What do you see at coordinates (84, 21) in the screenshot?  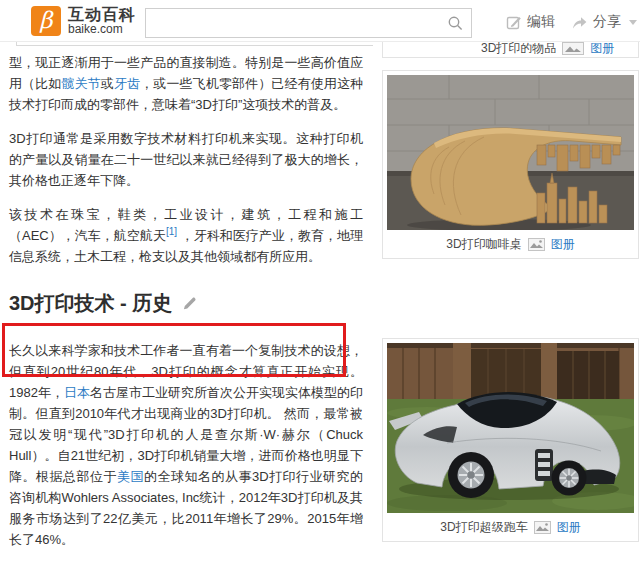 I see `site-logo: β 互动百科 baike.com` at bounding box center [84, 21].